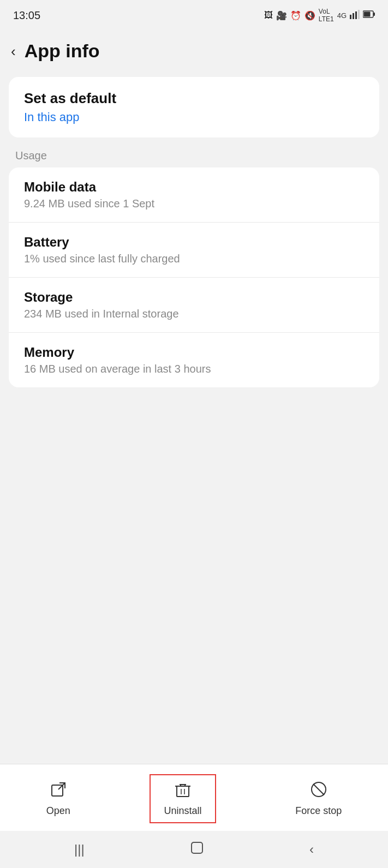 This screenshot has width=388, height=868. Describe the element at coordinates (296, 15) in the screenshot. I see `alarm-icon: ⏰` at that location.